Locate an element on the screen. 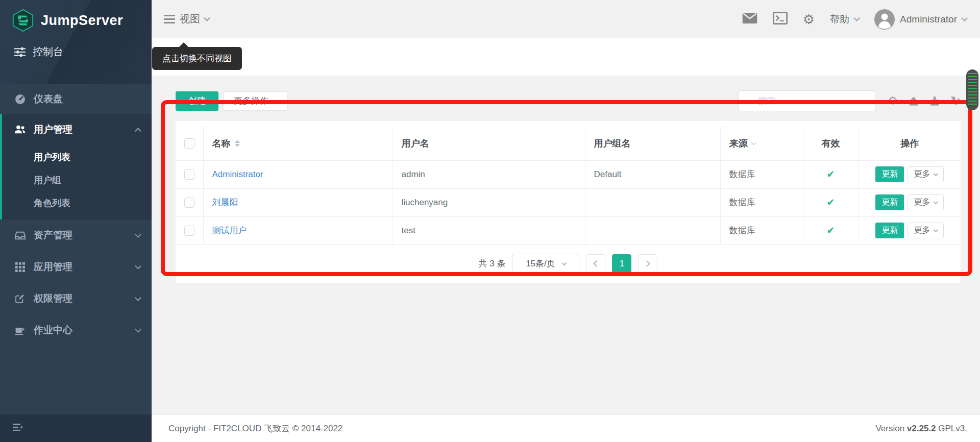  column-header-usergroup: 用户组名 is located at coordinates (612, 143).